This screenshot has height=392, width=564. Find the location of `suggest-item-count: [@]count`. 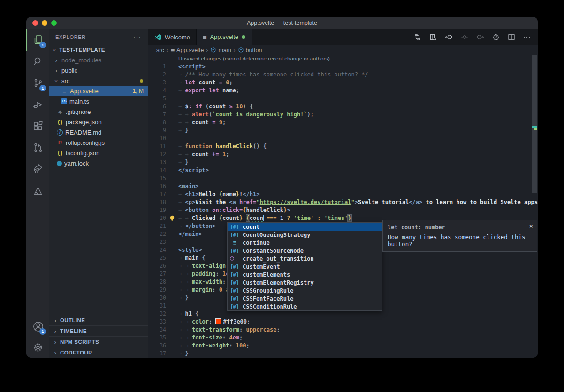

suggest-item-count: [@]count is located at coordinates (305, 227).